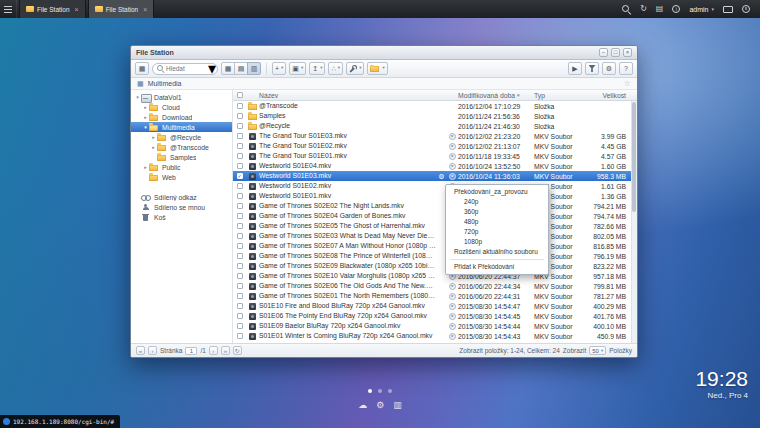 This screenshot has width=760, height=428. Describe the element at coordinates (186, 68) in the screenshot. I see `search-input` at that location.